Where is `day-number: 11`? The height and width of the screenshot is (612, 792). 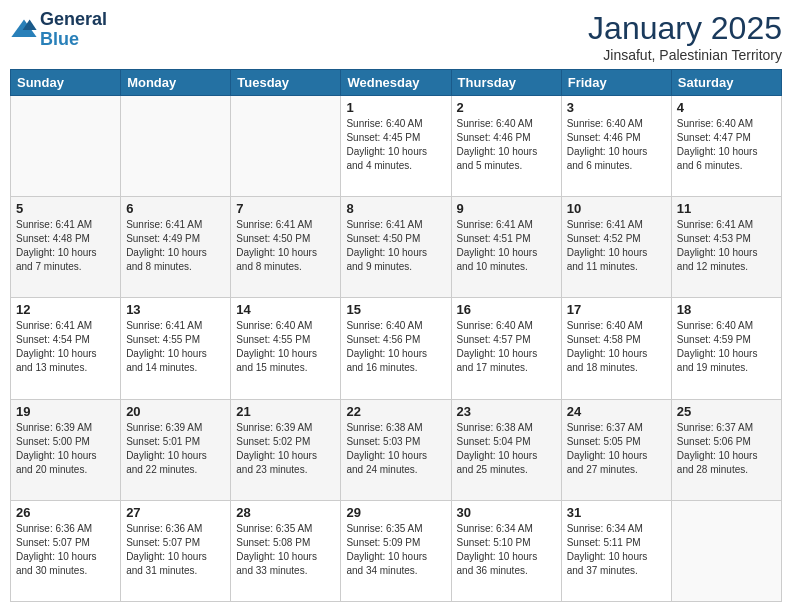
day-number: 11 is located at coordinates (726, 208).